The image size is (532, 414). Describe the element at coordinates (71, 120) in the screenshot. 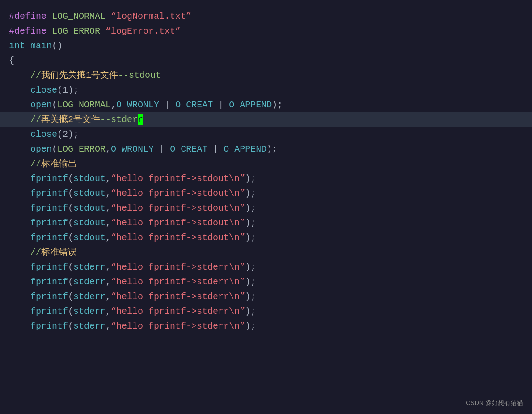

I see `code-token: 再关掋2号文件` at that location.